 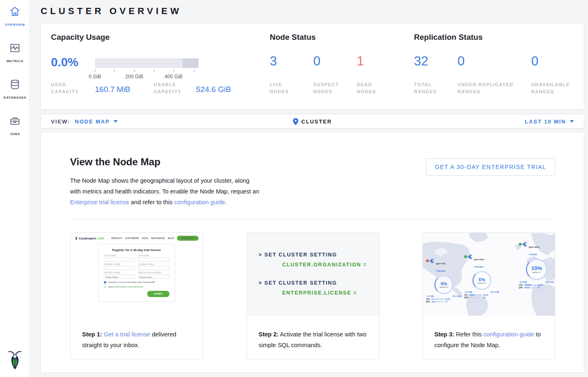 I want to click on mini-field-label: FIRST NAME, so click(x=120, y=256).